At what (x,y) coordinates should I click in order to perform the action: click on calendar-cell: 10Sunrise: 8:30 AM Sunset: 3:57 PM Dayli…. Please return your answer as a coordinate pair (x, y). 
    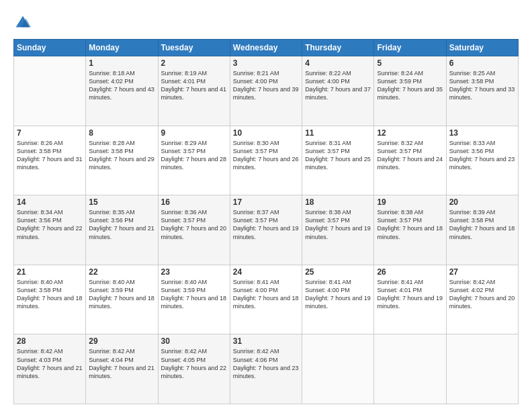
    Looking at the image, I should click on (266, 161).